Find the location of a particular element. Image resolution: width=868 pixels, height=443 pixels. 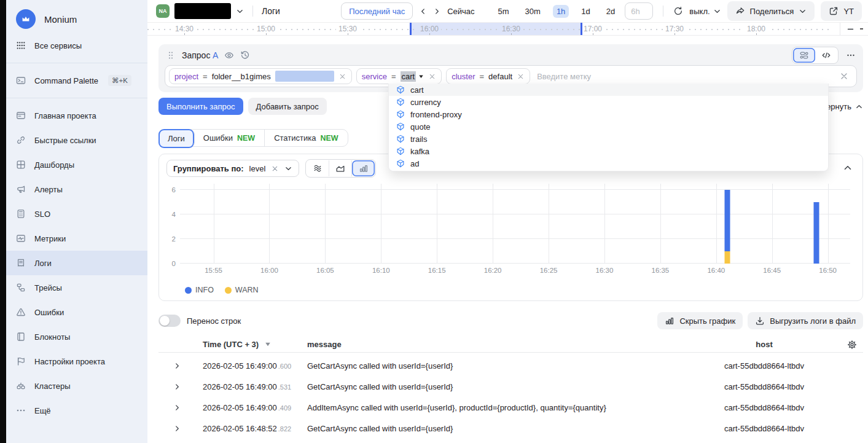

column-message: message is located at coordinates (490, 344).